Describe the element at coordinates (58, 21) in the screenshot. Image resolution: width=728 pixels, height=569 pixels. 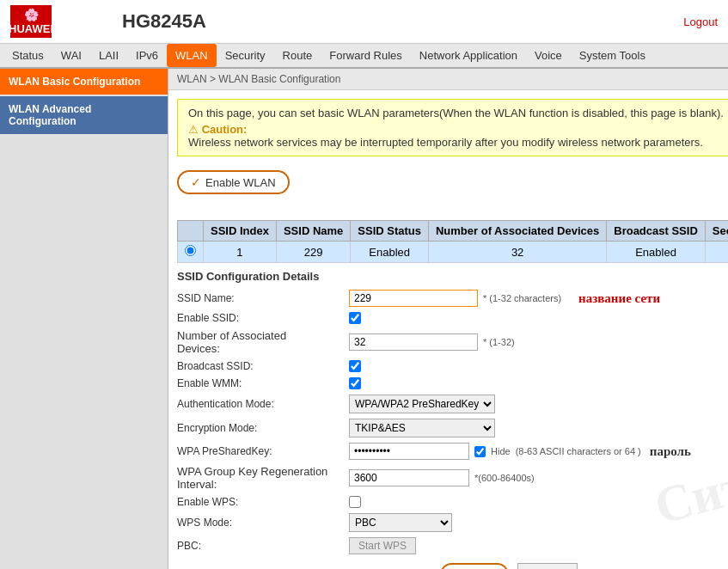
I see `logo-area: 🌸 HUAWEI` at that location.